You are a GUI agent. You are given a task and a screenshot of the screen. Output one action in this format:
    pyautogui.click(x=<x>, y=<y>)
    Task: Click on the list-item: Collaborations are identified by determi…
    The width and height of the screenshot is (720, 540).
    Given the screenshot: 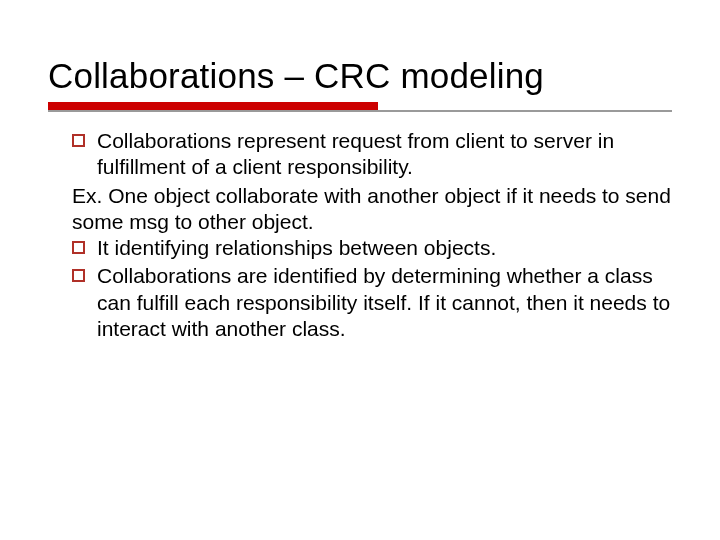 What is the action you would take?
    pyautogui.click(x=360, y=302)
    